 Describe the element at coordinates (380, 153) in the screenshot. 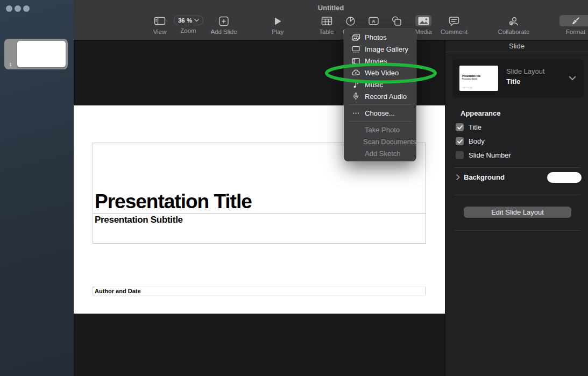

I see `menu-item-add-sketch: Add Sketch` at that location.